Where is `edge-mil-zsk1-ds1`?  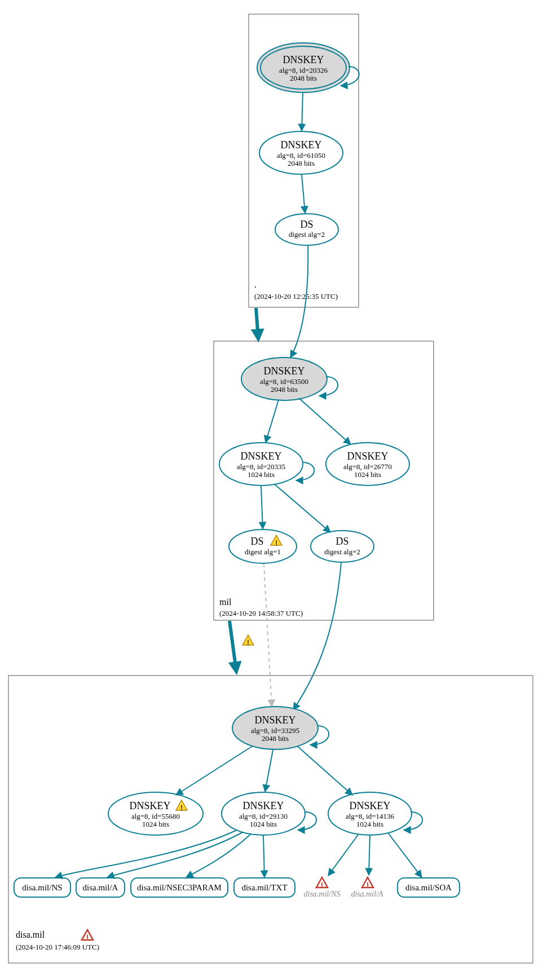
edge-mil-zsk1-ds1 is located at coordinates (262, 507).